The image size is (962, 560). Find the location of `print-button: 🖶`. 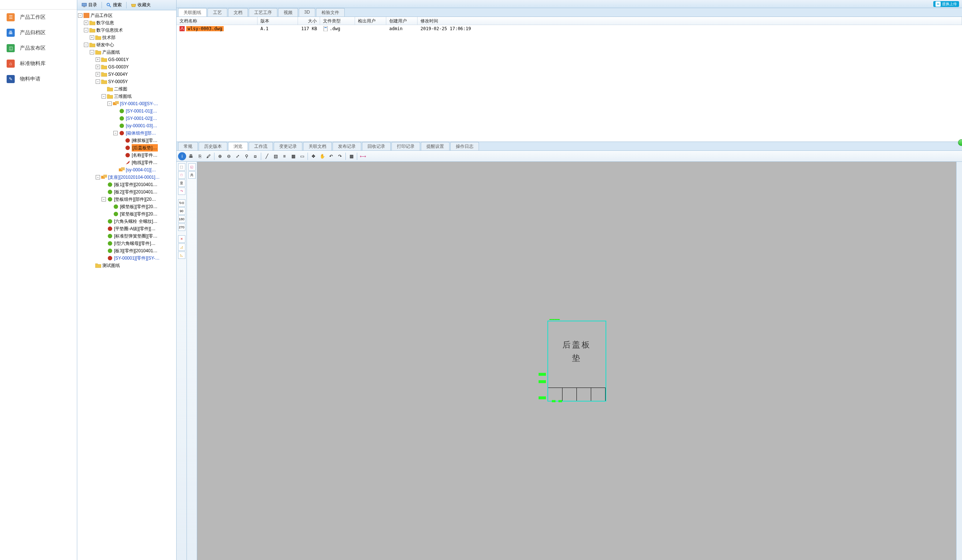

print-button: 🖶 is located at coordinates (191, 156).